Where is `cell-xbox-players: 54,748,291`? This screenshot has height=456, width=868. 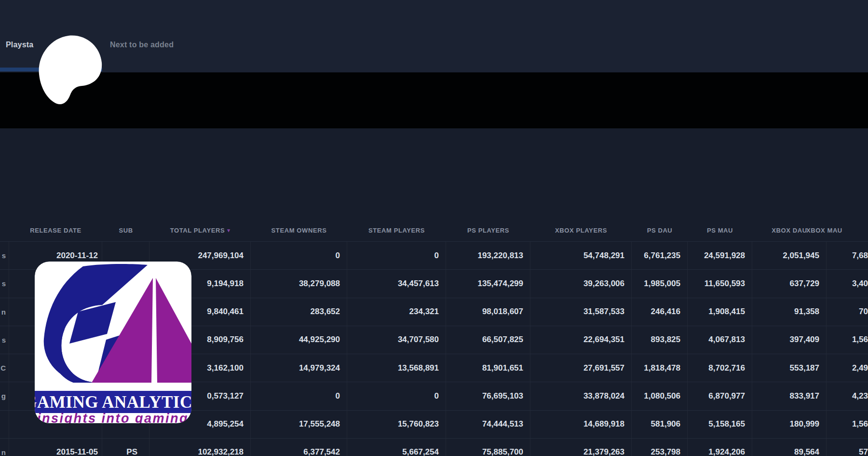 cell-xbox-players: 54,748,291 is located at coordinates (581, 256).